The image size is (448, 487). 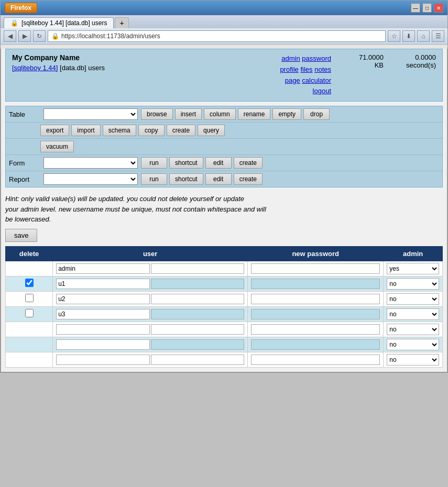 I want to click on maximize-button: □, so click(x=427, y=8).